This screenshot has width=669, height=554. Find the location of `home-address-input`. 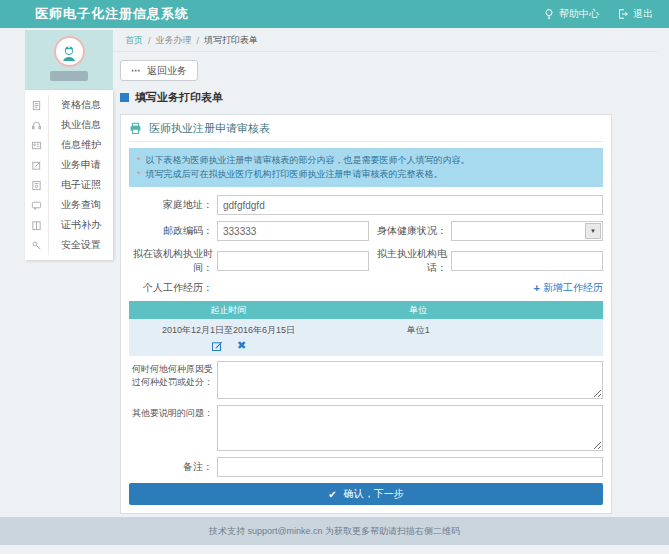

home-address-input is located at coordinates (410, 205).